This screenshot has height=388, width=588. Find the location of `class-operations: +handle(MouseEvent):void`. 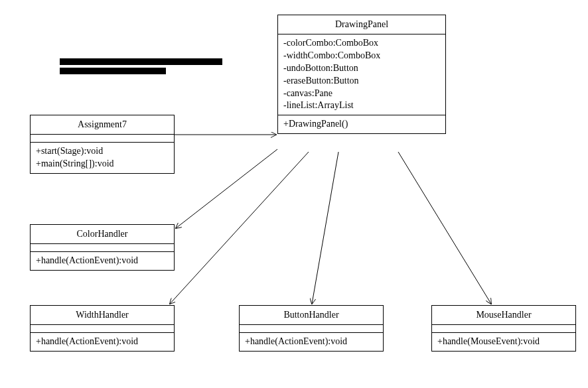

class-operations: +handle(MouseEvent):void is located at coordinates (504, 342).